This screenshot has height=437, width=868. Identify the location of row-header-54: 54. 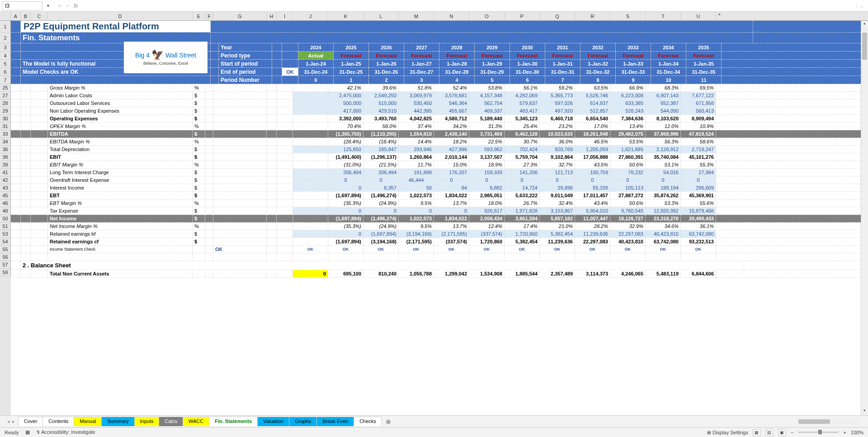
(5, 242).